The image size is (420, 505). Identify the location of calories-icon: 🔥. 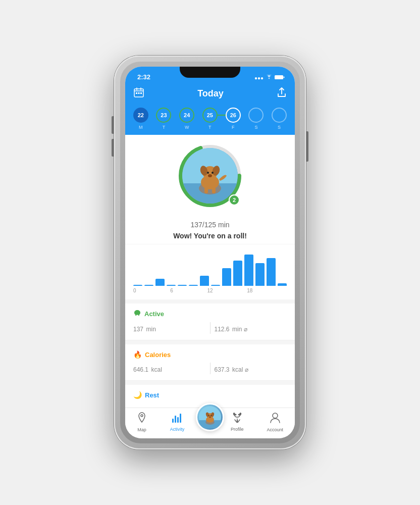
(137, 355).